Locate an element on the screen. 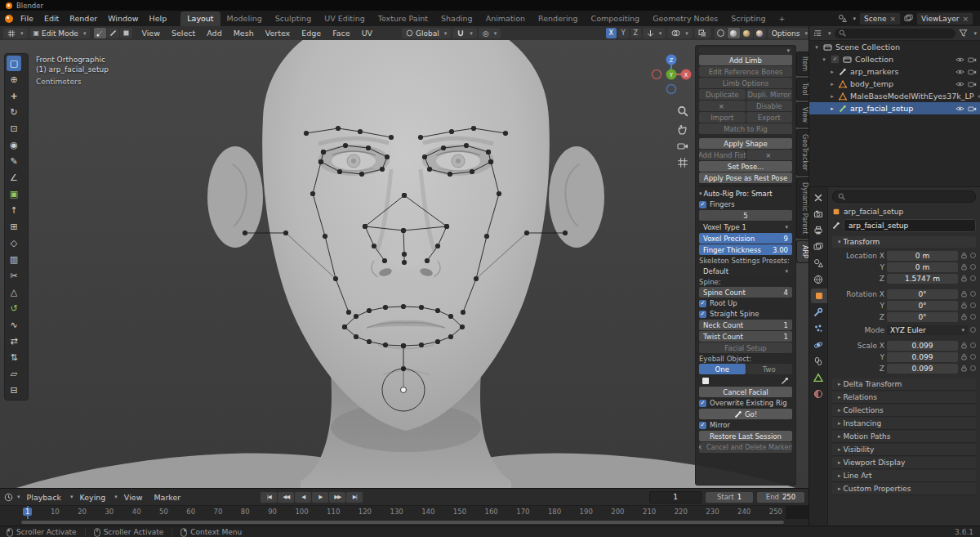 The image size is (980, 537). tool-transform: ◉ is located at coordinates (14, 145).